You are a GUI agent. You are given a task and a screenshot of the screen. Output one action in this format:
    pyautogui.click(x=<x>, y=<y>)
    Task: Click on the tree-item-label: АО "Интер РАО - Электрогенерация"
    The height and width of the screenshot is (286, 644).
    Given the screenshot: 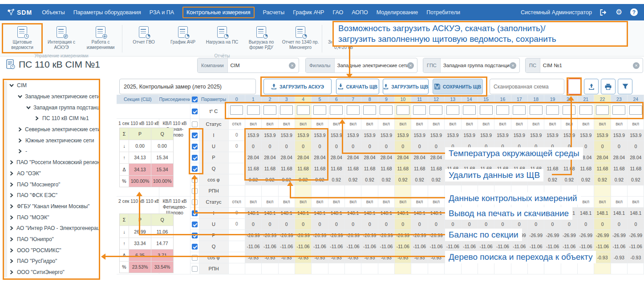 What is the action you would take?
    pyautogui.click(x=58, y=228)
    